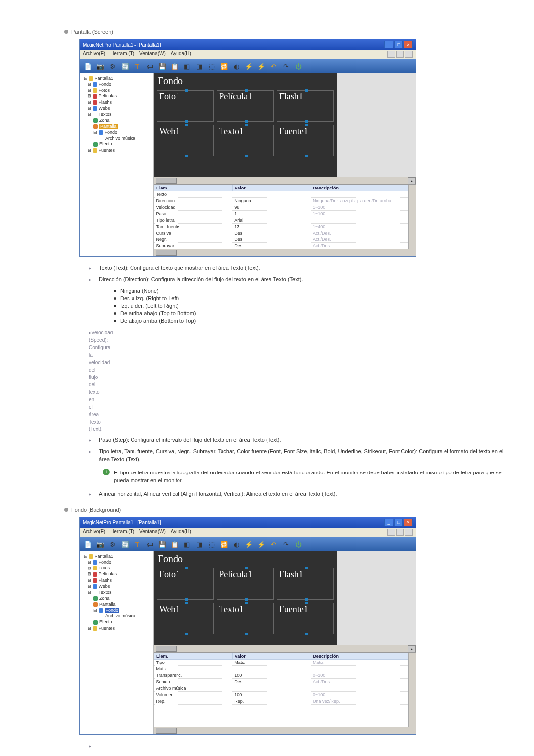 The width and height of the screenshot is (534, 756). Describe the element at coordinates (117, 604) in the screenshot. I see `tree-item: Pantalla` at that location.